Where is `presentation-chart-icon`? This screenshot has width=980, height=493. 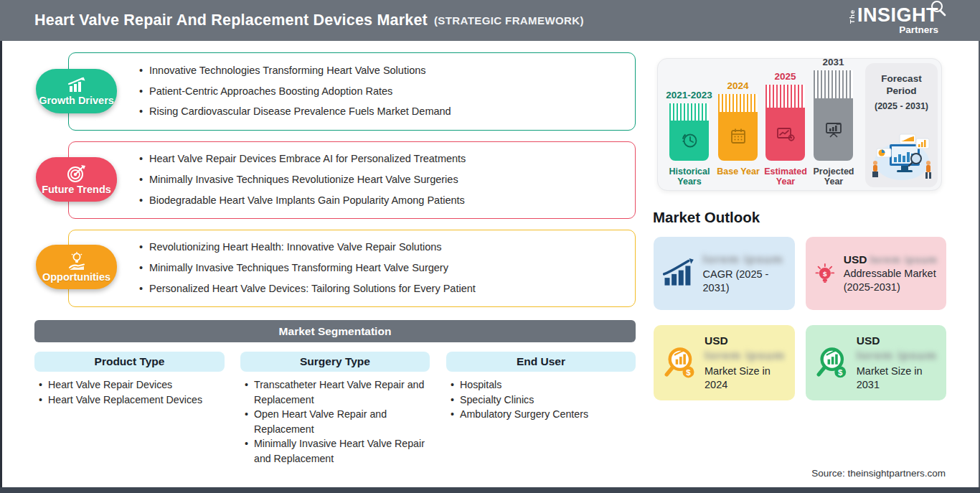 presentation-chart-icon is located at coordinates (834, 130).